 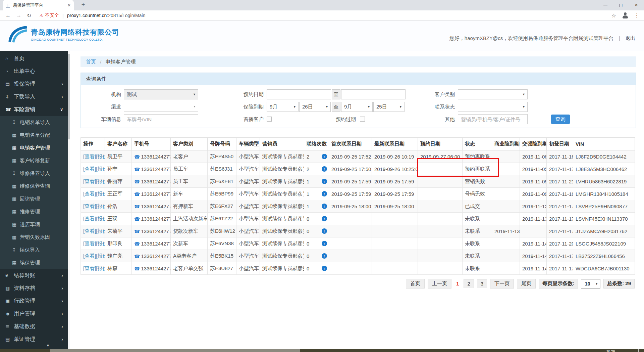 What do you see at coordinates (34, 275) in the screenshot?
I see `sidebar-item-settlement-reconcile: ¥结算对账›` at bounding box center [34, 275].